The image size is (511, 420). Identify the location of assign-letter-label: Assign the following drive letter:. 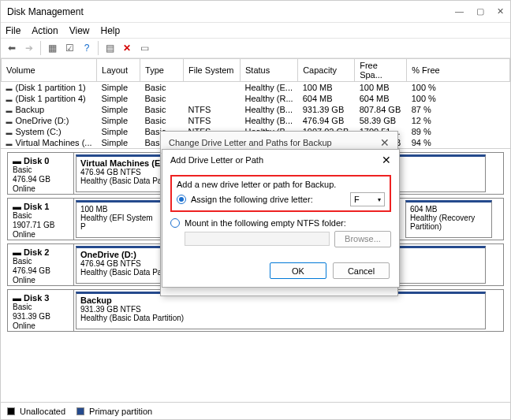
(268, 199).